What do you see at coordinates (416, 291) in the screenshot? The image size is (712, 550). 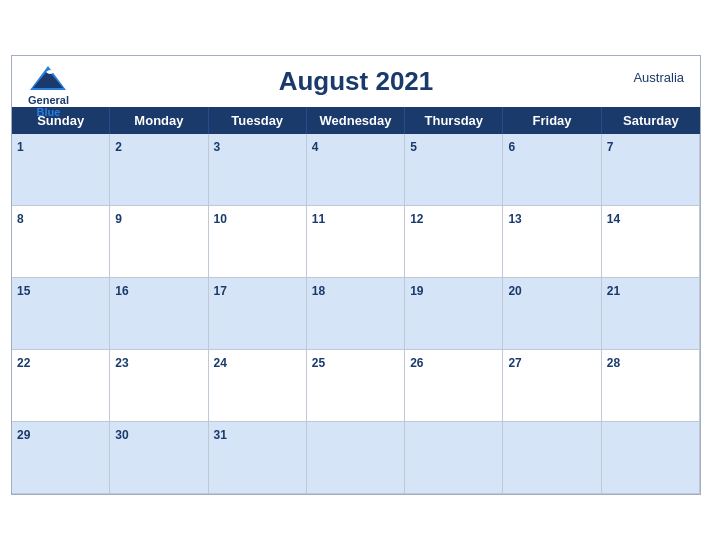 I see `date-number: 19` at bounding box center [416, 291].